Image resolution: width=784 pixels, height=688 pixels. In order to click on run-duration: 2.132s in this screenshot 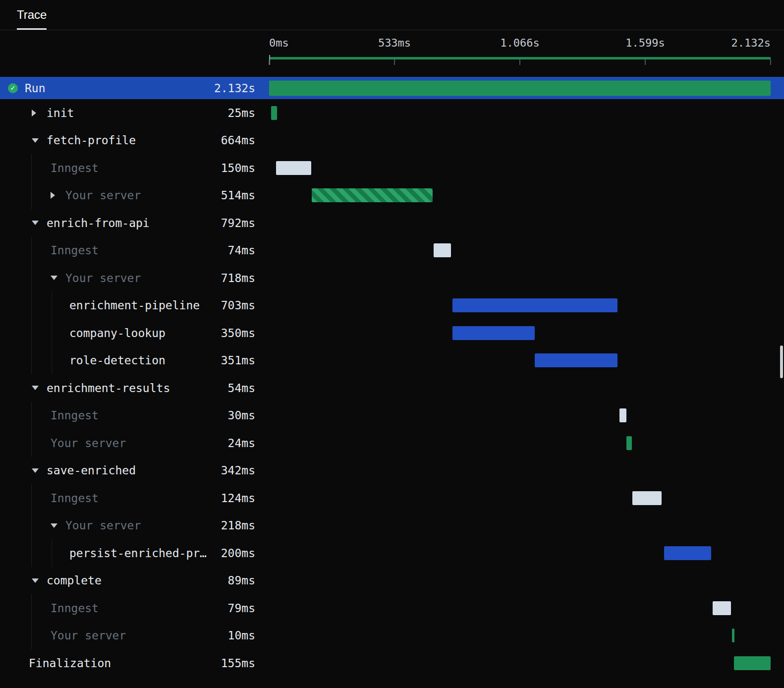, I will do `click(235, 88)`.